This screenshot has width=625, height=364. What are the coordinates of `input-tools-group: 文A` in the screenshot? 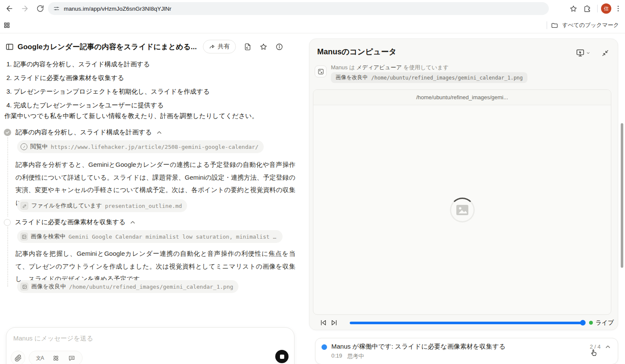 It's located at (56, 358).